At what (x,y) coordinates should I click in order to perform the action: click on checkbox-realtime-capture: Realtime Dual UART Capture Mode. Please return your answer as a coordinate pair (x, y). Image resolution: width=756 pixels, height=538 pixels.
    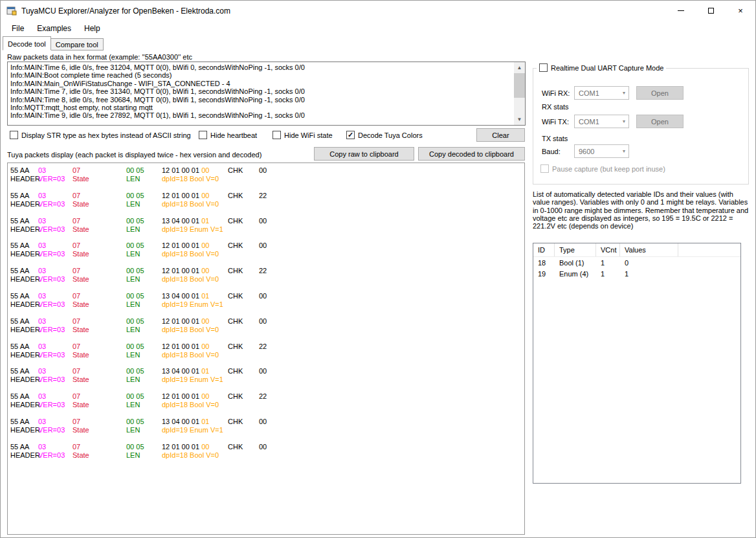
    Looking at the image, I should click on (601, 67).